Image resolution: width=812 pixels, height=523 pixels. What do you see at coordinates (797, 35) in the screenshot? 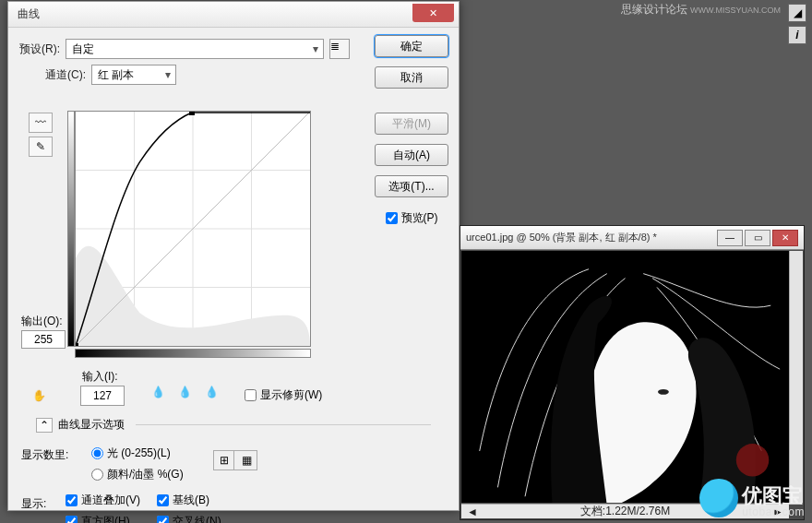
I see `info-panel-icon: i` at bounding box center [797, 35].